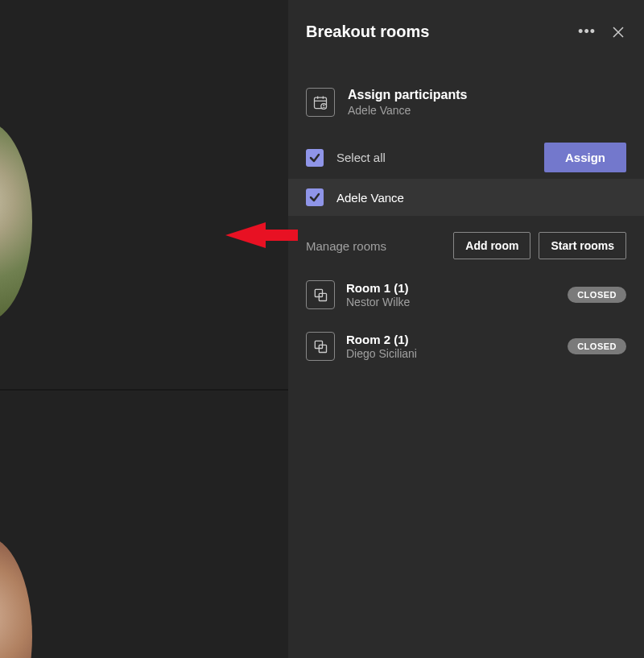 The image size is (644, 658). Describe the element at coordinates (315, 197) in the screenshot. I see `participant-checkbox` at that location.